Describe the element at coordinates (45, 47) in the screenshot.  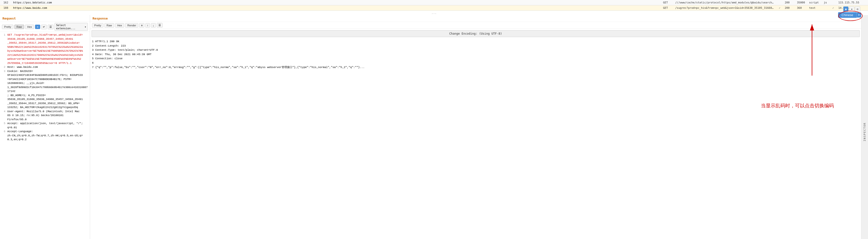
I see `request-line: %5B%7B%22time%22%3A1626317079%2C%22kw%22…` at that location.